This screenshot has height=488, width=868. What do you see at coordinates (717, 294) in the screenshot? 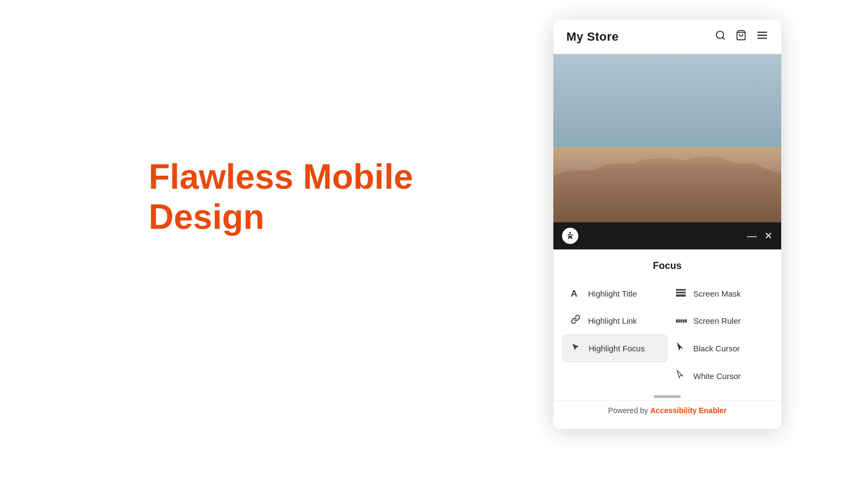
I see `screen-mask-label: Screen Mask` at bounding box center [717, 294].